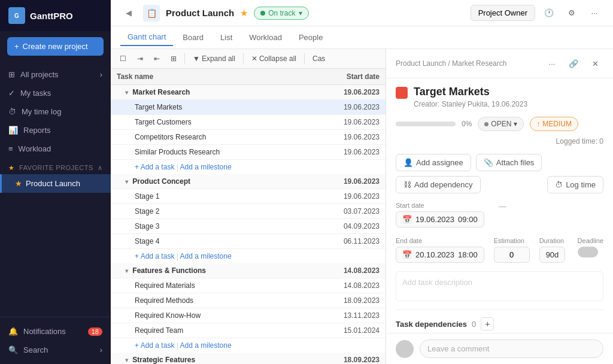 This screenshot has height=364, width=613. I want to click on add-task-link: + Add a task, so click(154, 167).